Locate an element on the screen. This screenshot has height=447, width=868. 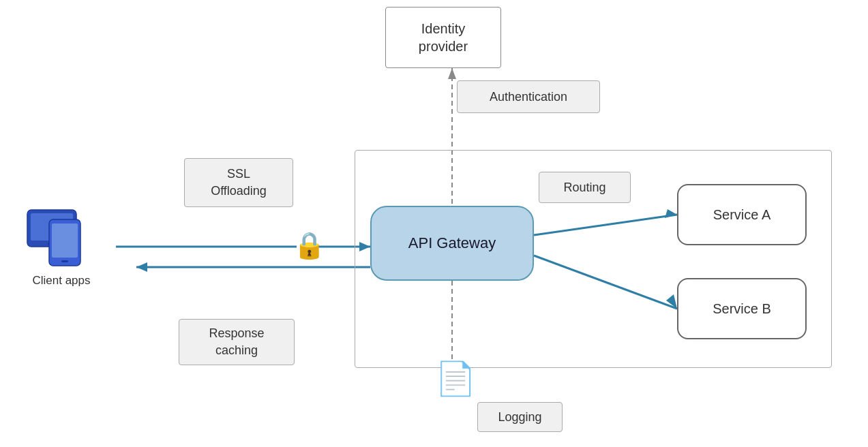
api-gateway-box: API Gateway is located at coordinates (452, 243).